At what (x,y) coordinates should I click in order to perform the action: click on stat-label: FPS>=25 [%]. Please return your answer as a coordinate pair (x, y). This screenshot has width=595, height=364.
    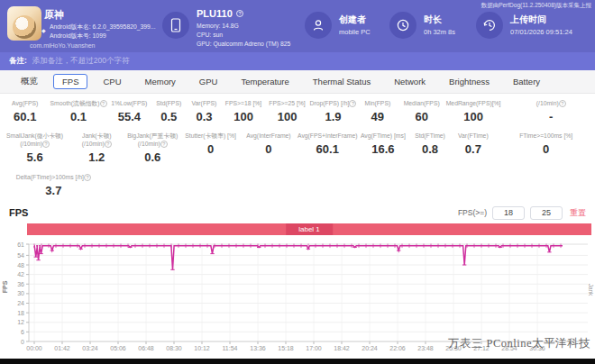
    Looking at the image, I should click on (287, 103).